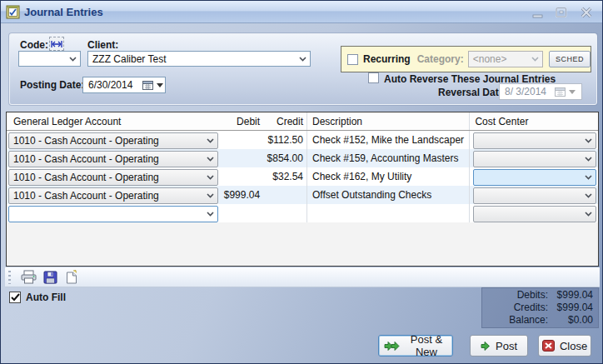 The image size is (603, 364). What do you see at coordinates (46, 297) in the screenshot?
I see `auto-fill-label: Auto Fill` at bounding box center [46, 297].